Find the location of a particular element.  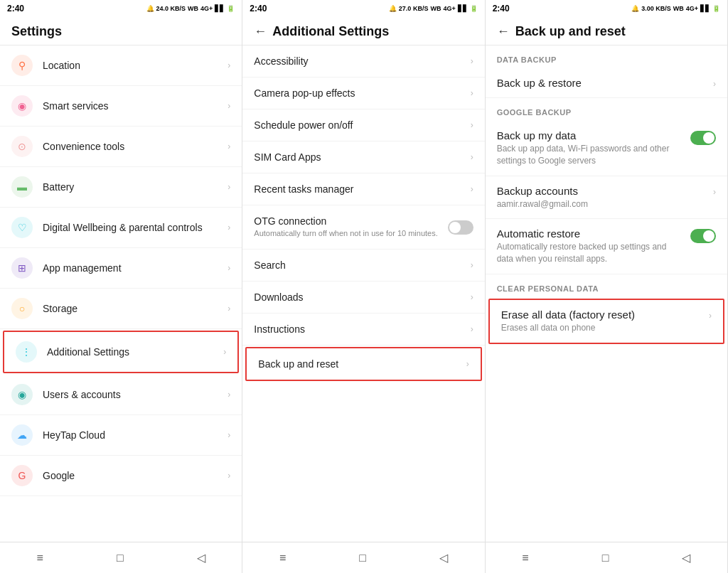

additional-item-downloads: Downloads › is located at coordinates (363, 297).